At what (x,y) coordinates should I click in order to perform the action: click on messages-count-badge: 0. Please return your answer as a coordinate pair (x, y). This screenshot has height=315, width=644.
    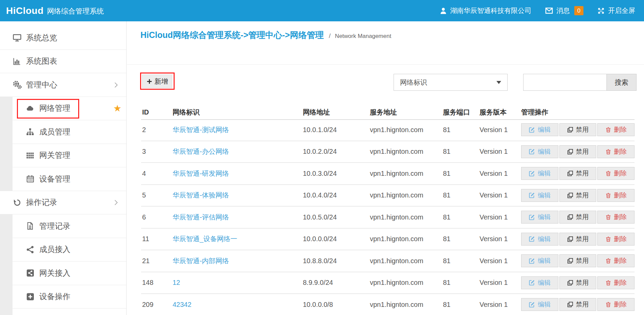
    Looking at the image, I should click on (579, 11).